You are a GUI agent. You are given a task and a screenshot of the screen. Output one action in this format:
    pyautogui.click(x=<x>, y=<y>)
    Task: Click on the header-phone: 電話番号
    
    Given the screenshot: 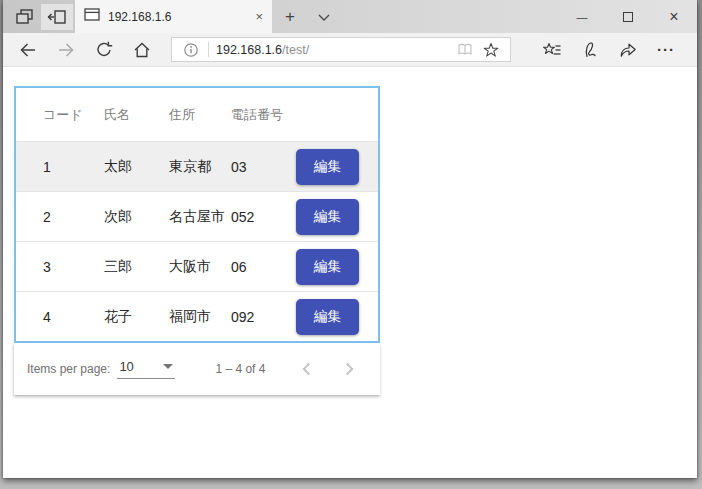 What is the action you would take?
    pyautogui.click(x=264, y=115)
    